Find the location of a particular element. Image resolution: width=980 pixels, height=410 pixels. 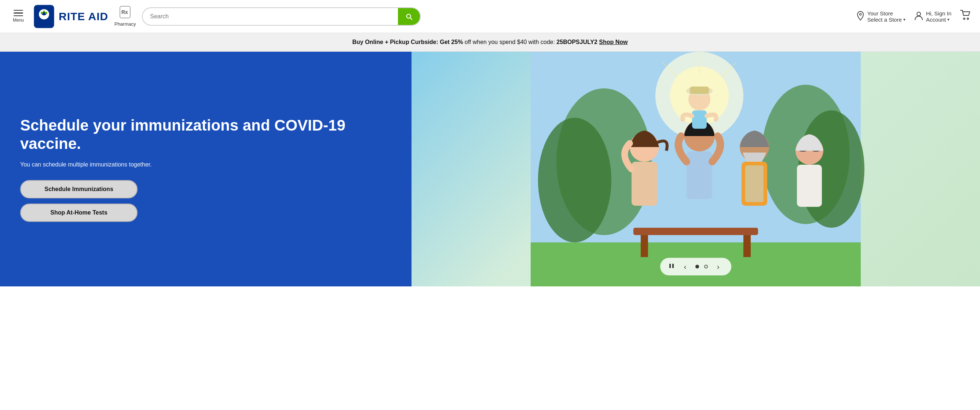

store-text: Your Store Select a Store ▾ is located at coordinates (886, 17).